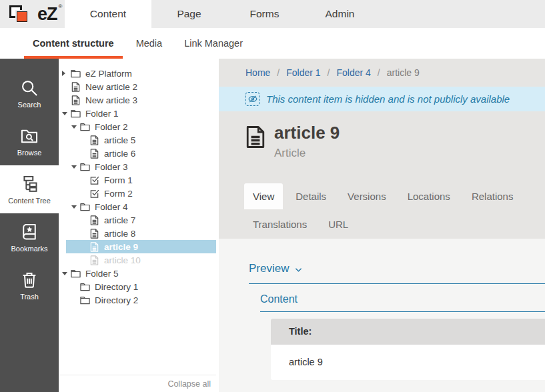 This screenshot has height=392, width=545. Describe the element at coordinates (111, 127) in the screenshot. I see `tree-item-label: Folder 2` at that location.